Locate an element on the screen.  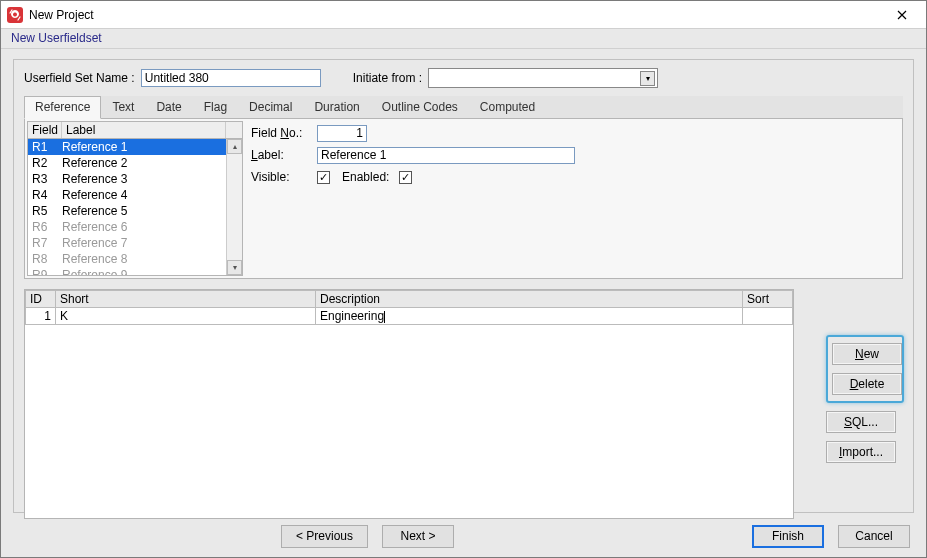
delete-button: Delete is located at coordinates (867, 384).